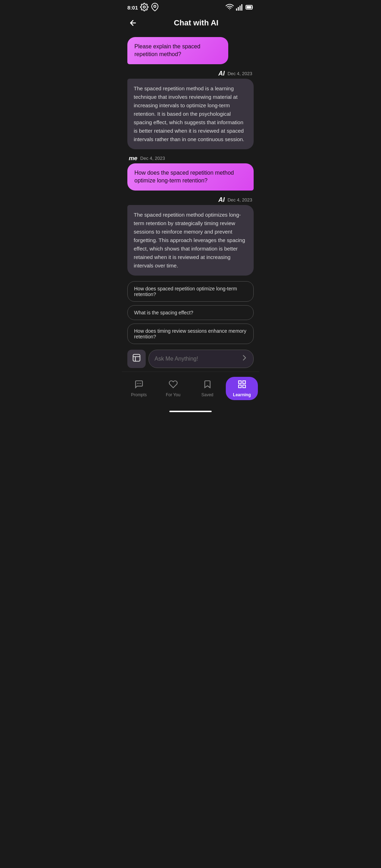 Image resolution: width=381 pixels, height=868 pixels. Describe the element at coordinates (207, 395) in the screenshot. I see `nav-label-saved: Saved` at that location.